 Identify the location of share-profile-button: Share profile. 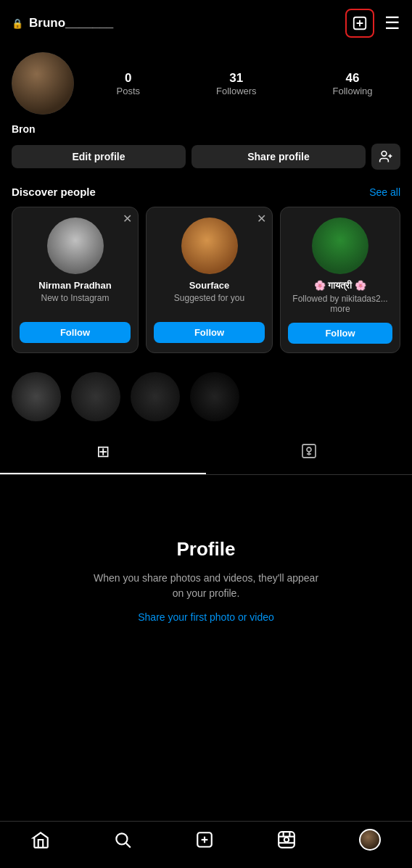
(279, 157).